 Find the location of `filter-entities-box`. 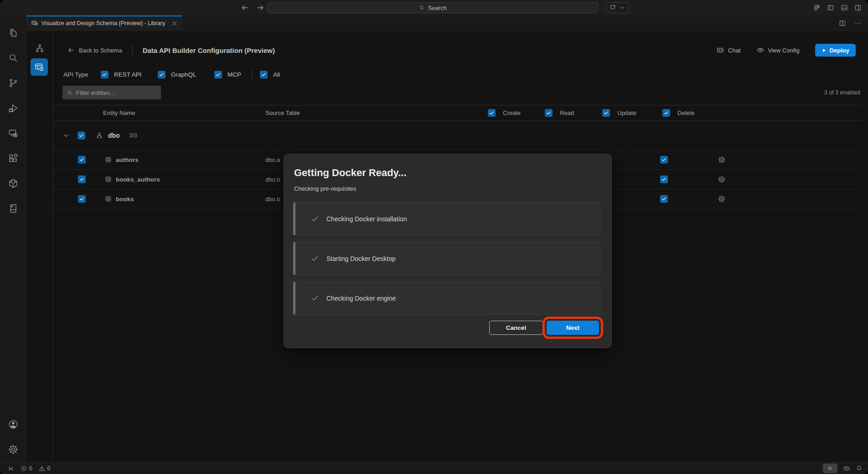

filter-entities-box is located at coordinates (112, 93).